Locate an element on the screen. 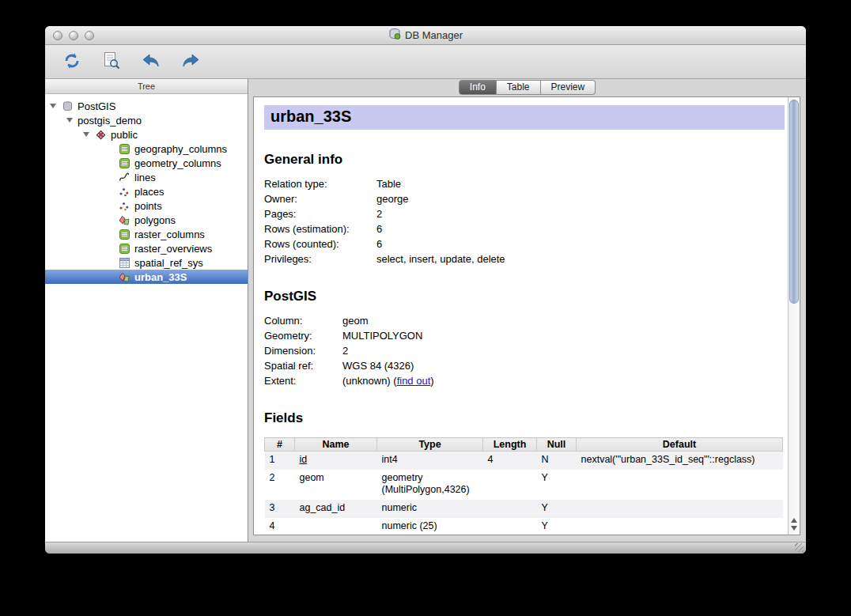 This screenshot has height=616, width=851. window-title-text: DB Manager is located at coordinates (433, 35).